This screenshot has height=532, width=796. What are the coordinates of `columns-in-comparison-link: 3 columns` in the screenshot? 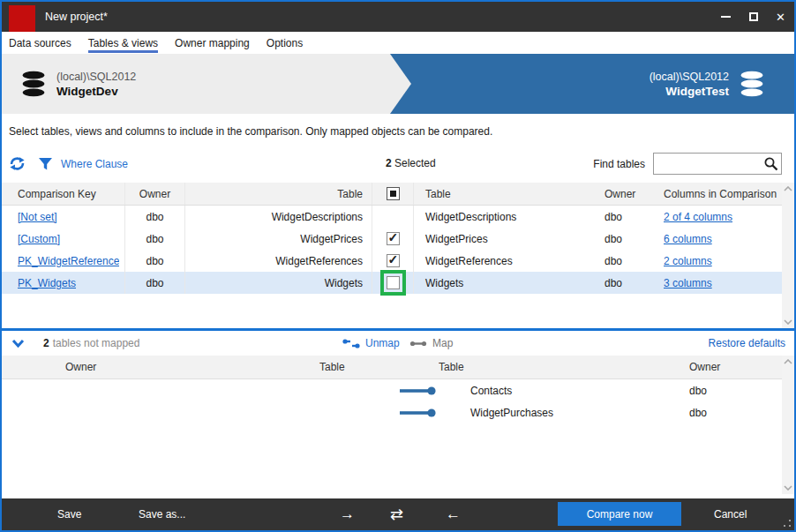 It's located at (688, 283).